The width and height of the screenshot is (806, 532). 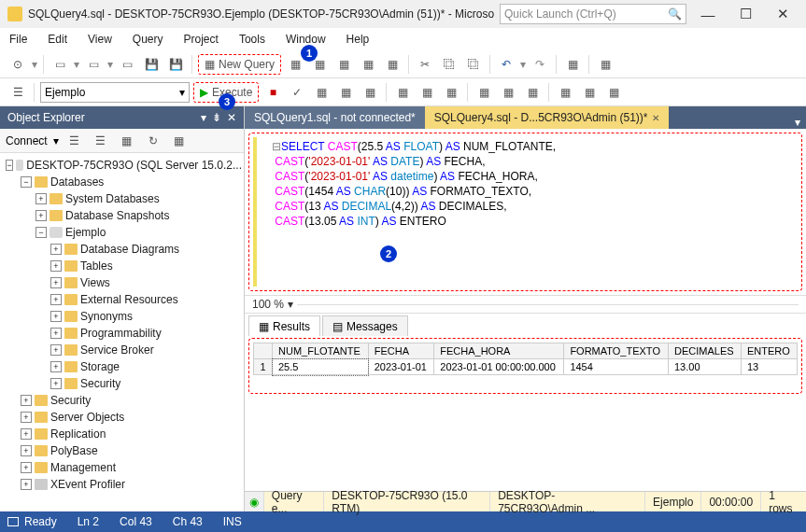 I want to click on cb-icon-2: ☰, so click(x=101, y=141).